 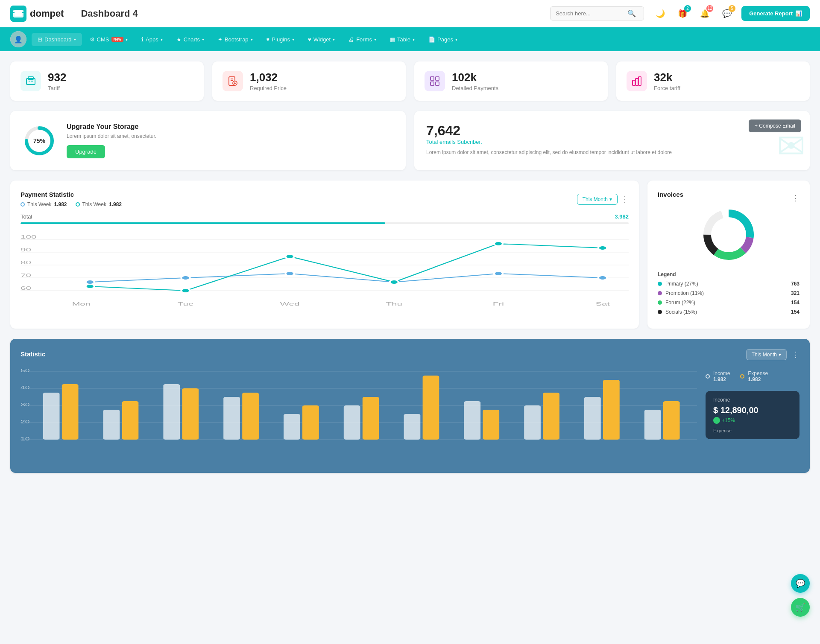 What do you see at coordinates (727, 14) in the screenshot?
I see `messages-button: 💬5` at bounding box center [727, 14].